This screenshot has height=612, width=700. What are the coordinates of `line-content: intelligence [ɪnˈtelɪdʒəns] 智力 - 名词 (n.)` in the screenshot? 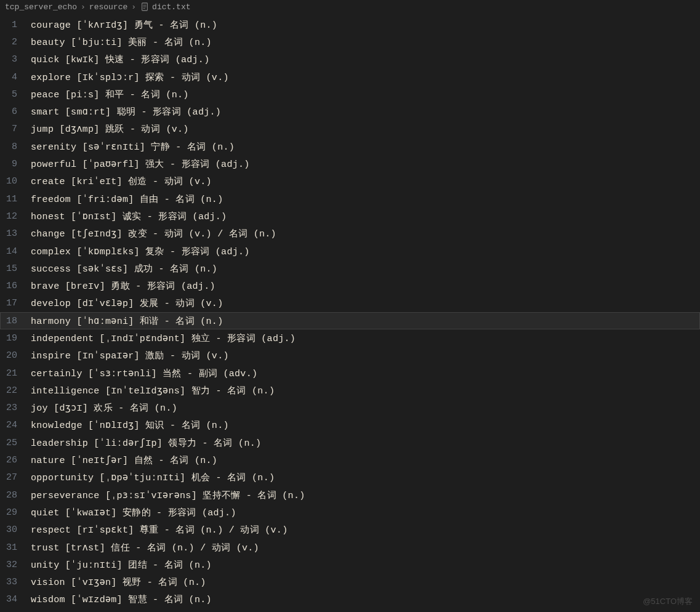 It's located at (153, 390).